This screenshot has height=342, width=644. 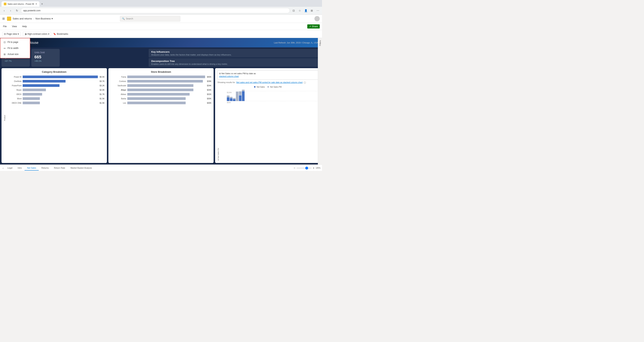 I want to click on browser-address-bar: ‹ › ↻ ⊡ ☆ 👤 ⊞ ⋯, so click(x=161, y=10).